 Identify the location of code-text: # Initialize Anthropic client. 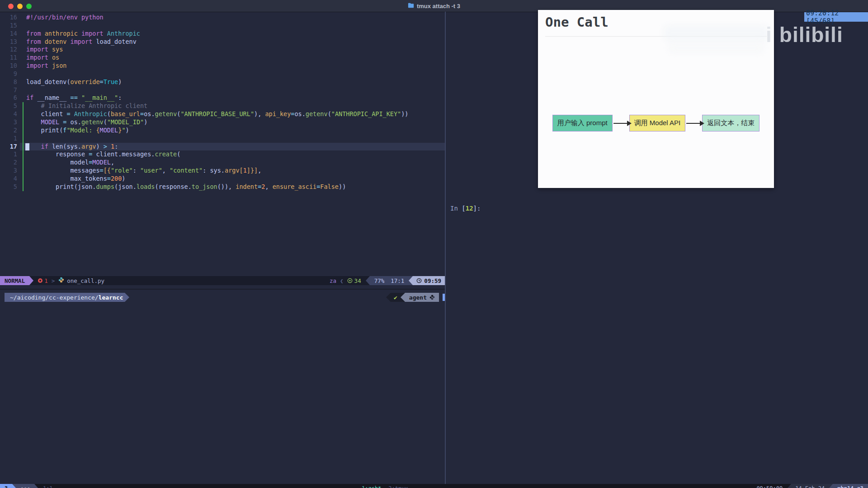
(87, 106).